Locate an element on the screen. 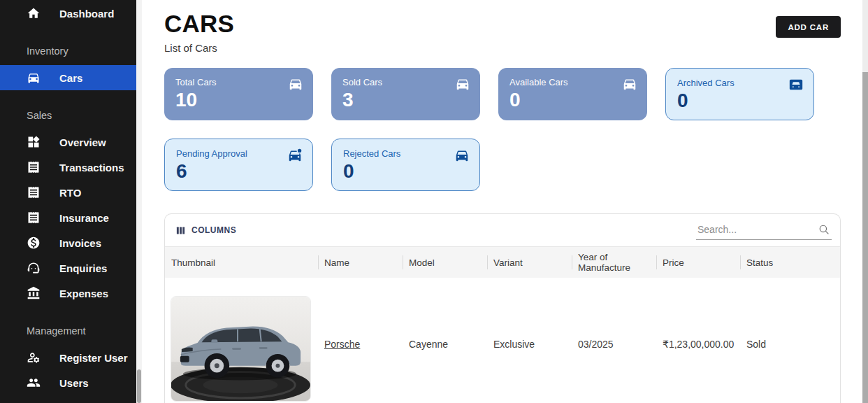 This screenshot has width=868, height=403. sidebar-item-transactions: Transactions is located at coordinates (68, 167).